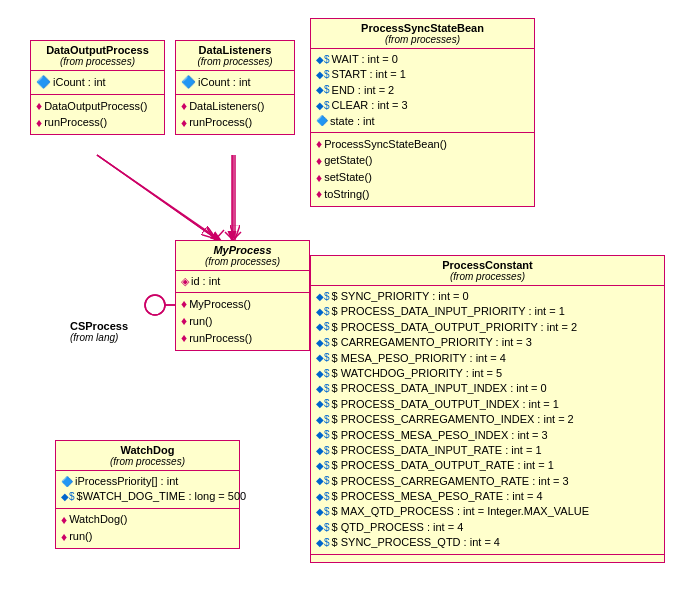 The width and height of the screenshot is (680, 602). Describe the element at coordinates (99, 338) in the screenshot. I see `csprocess-sub: (from lang)` at that location.